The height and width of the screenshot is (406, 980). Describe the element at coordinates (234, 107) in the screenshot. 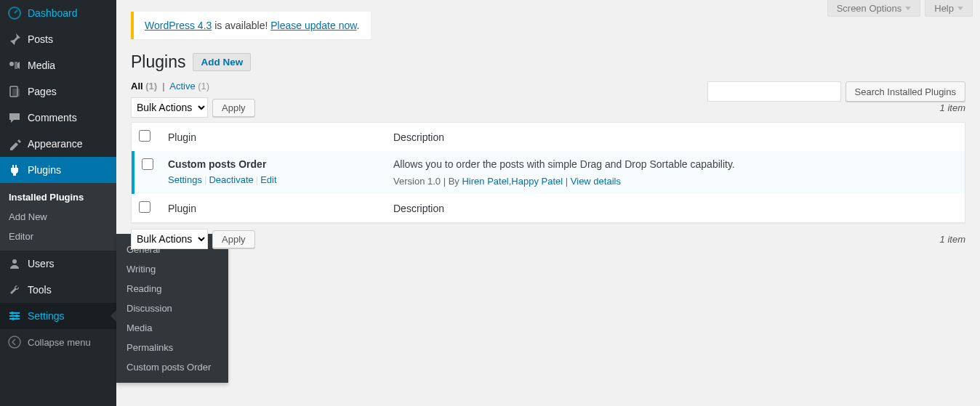

I see `apply-button-top: Apply` at that location.